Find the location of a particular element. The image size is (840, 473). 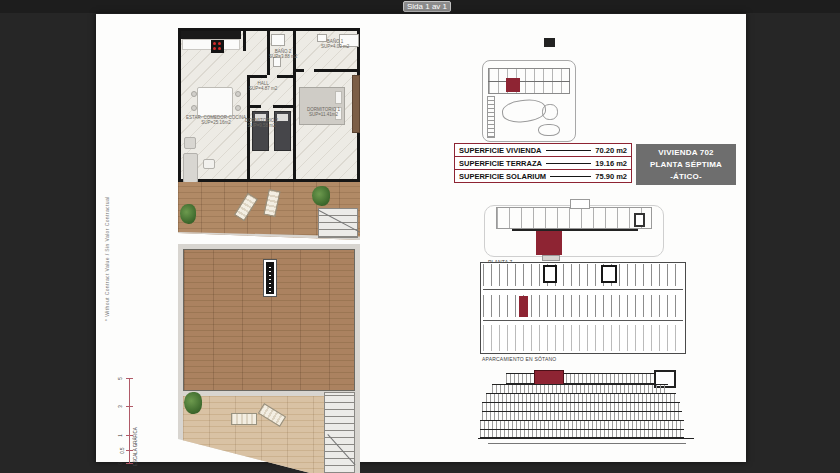

kitchen-island is located at coordinates (215, 102).